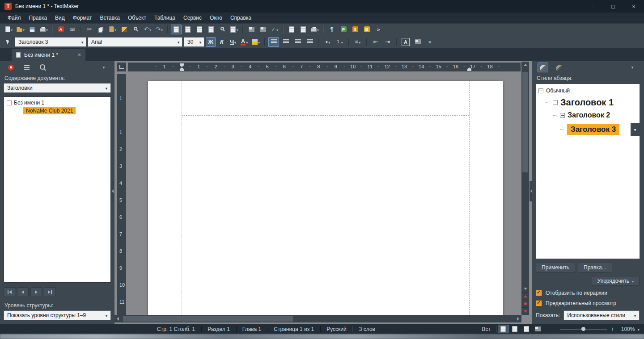 The width and height of the screenshot is (644, 339). I want to click on view-outline-button, so click(538, 329).